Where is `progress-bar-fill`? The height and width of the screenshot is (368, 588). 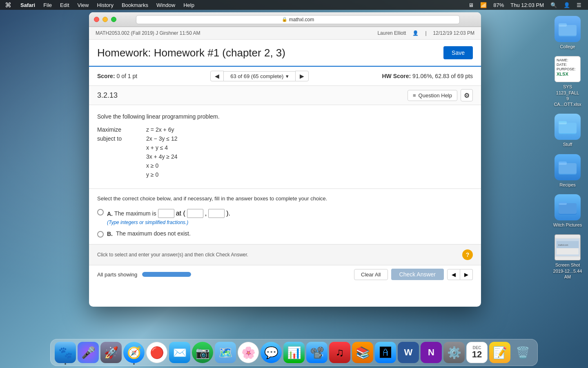
progress-bar-fill is located at coordinates (167, 274).